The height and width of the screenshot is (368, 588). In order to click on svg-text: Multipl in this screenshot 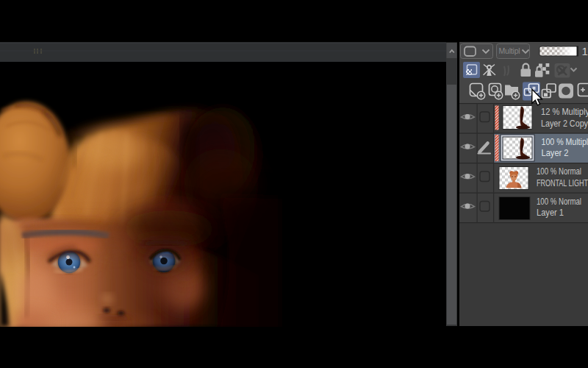, I will do `click(510, 51)`.